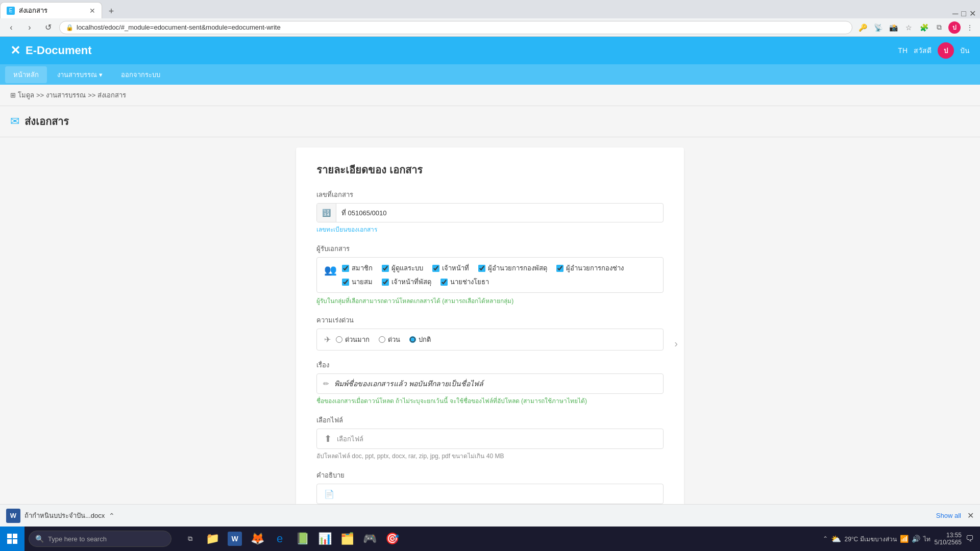  I want to click on document-number-label: เลขที่เอกสาร, so click(490, 195).